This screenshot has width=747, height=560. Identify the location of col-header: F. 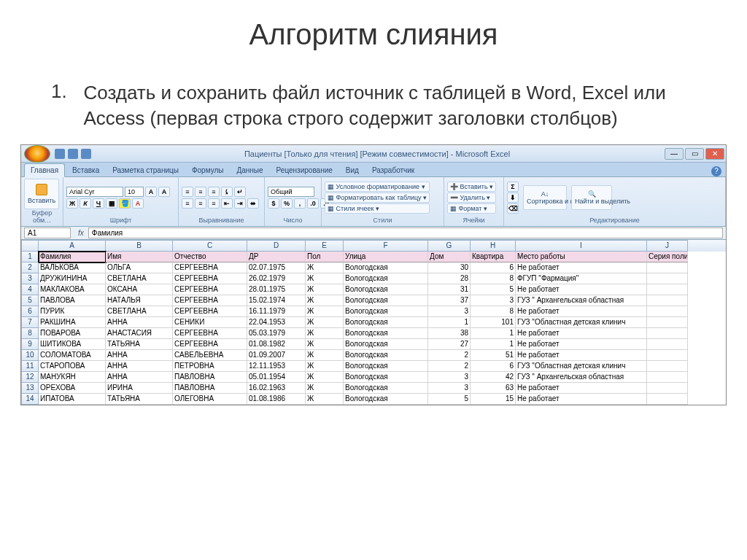
(386, 246).